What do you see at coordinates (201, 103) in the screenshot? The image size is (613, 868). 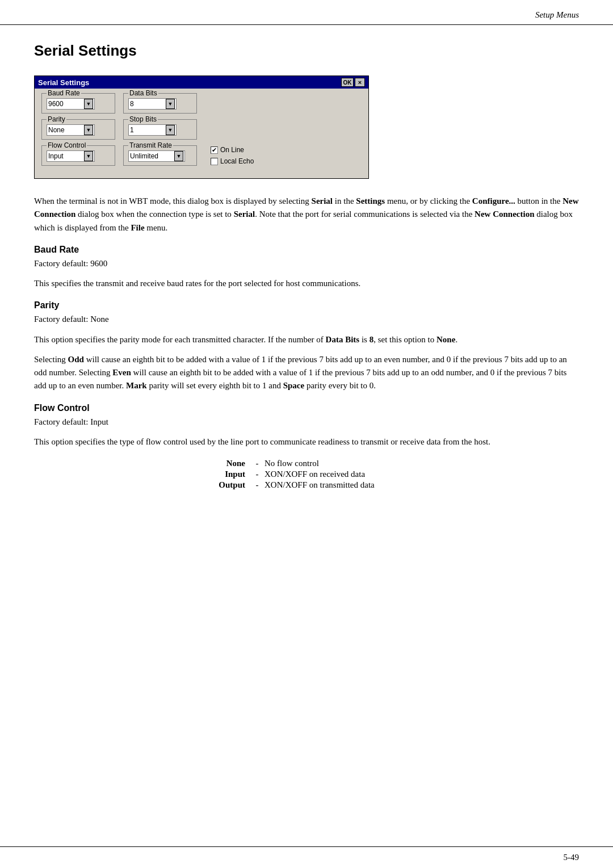 I see `form-row-1: Baud Rate 9600 ▼ Data Bits 8 ▼` at bounding box center [201, 103].